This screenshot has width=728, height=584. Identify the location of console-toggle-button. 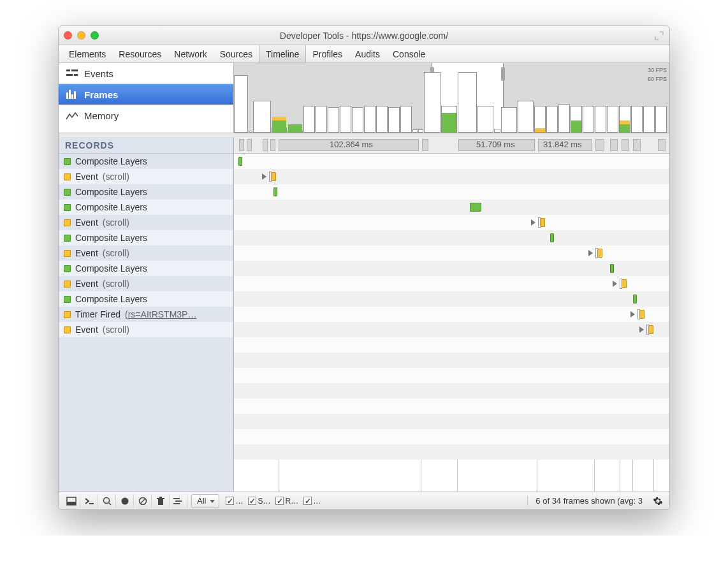
(89, 501).